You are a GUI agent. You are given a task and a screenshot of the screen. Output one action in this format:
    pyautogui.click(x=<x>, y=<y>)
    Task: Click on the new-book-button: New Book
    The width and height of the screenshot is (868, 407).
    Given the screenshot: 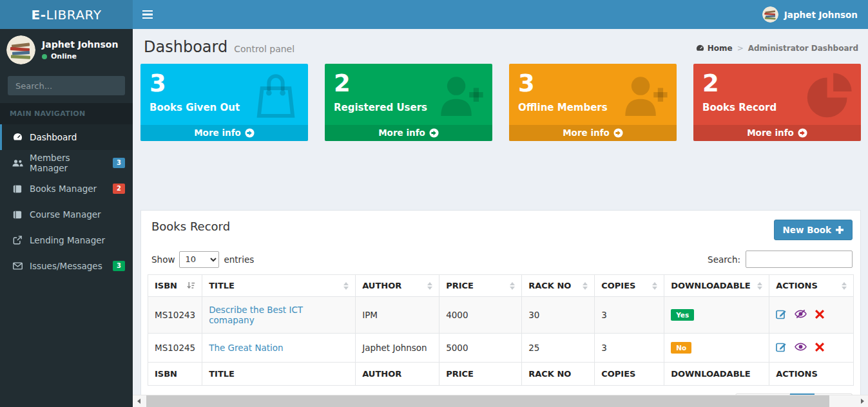 What is the action you would take?
    pyautogui.click(x=813, y=230)
    